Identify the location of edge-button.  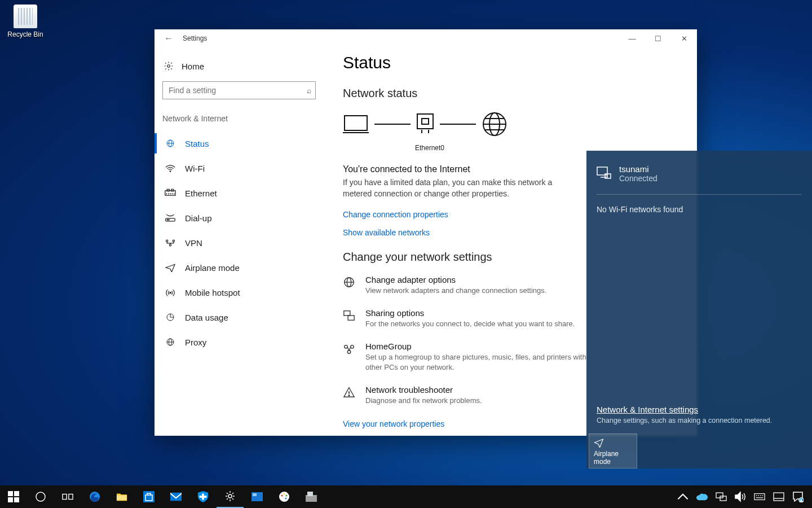
(95, 497).